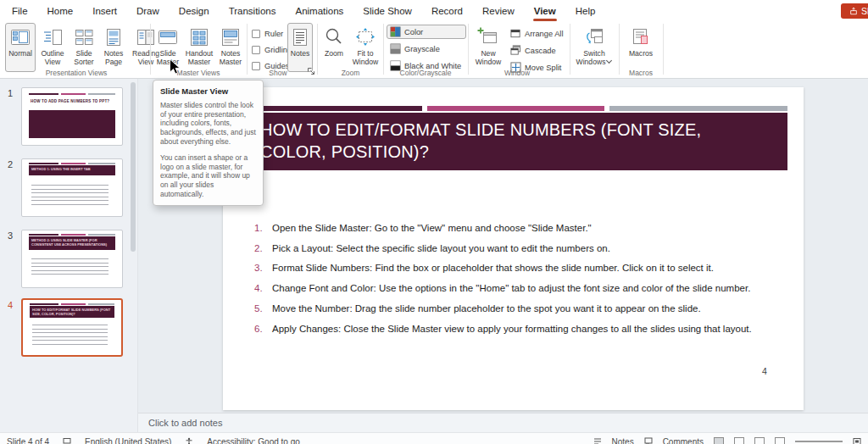  Describe the element at coordinates (504, 422) in the screenshot. I see `notes-pane: Click to add notes` at that location.